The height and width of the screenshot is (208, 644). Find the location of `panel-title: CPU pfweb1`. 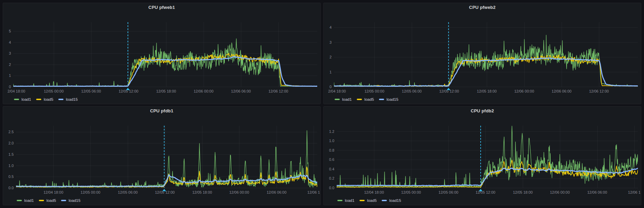

panel-title: CPU pfweb1 is located at coordinates (162, 8).